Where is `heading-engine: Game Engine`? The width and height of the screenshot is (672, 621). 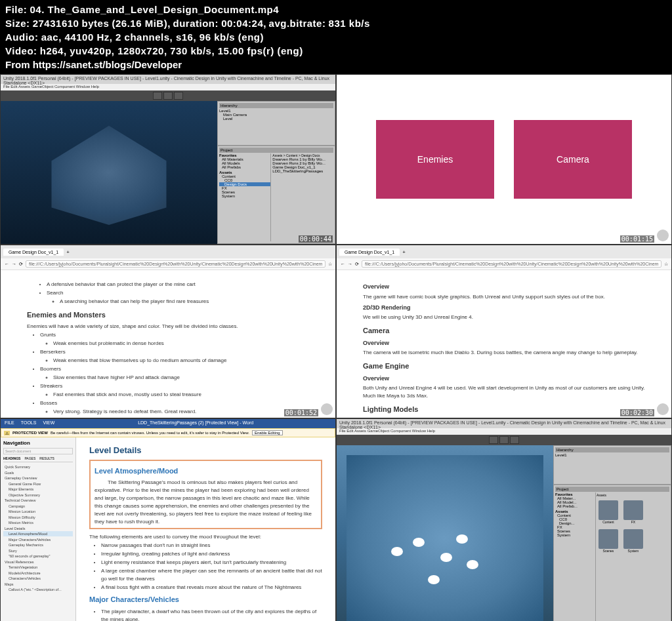
heading-engine: Game Engine is located at coordinates (504, 366).